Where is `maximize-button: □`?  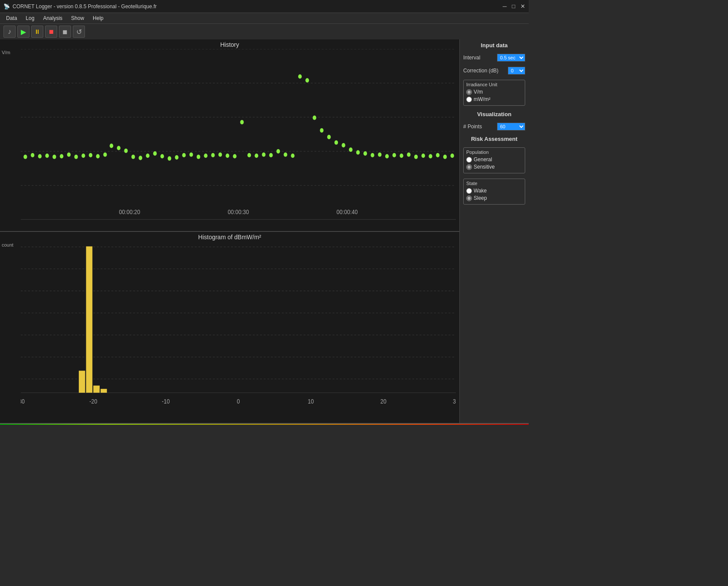
maximize-button: □ is located at coordinates (514, 6).